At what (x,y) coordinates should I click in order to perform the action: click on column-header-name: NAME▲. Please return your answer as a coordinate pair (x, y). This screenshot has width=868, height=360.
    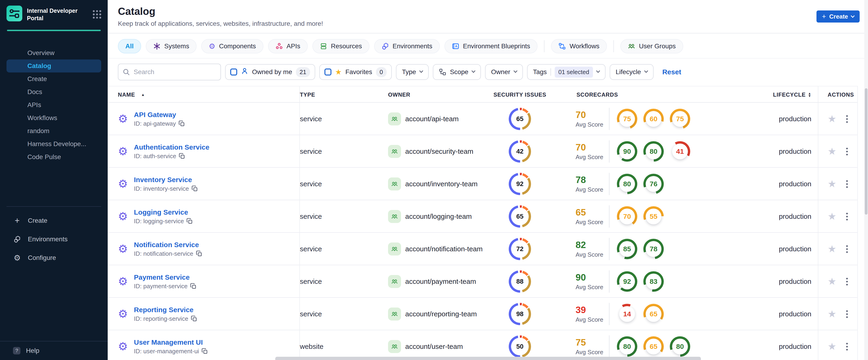
    Looking at the image, I should click on (204, 95).